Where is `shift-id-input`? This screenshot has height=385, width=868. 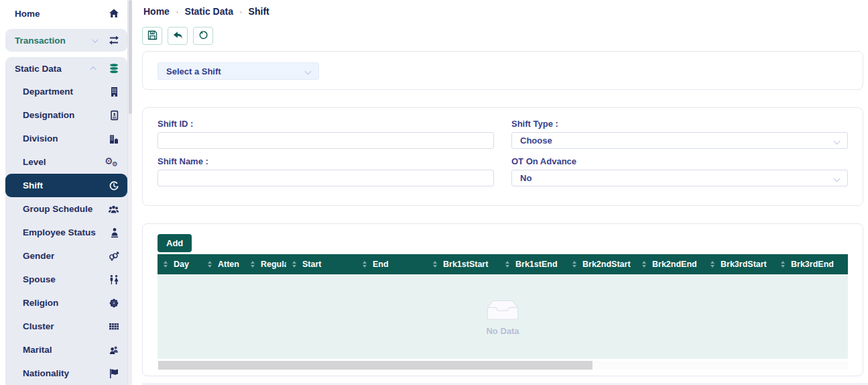
shift-id-input is located at coordinates (326, 141).